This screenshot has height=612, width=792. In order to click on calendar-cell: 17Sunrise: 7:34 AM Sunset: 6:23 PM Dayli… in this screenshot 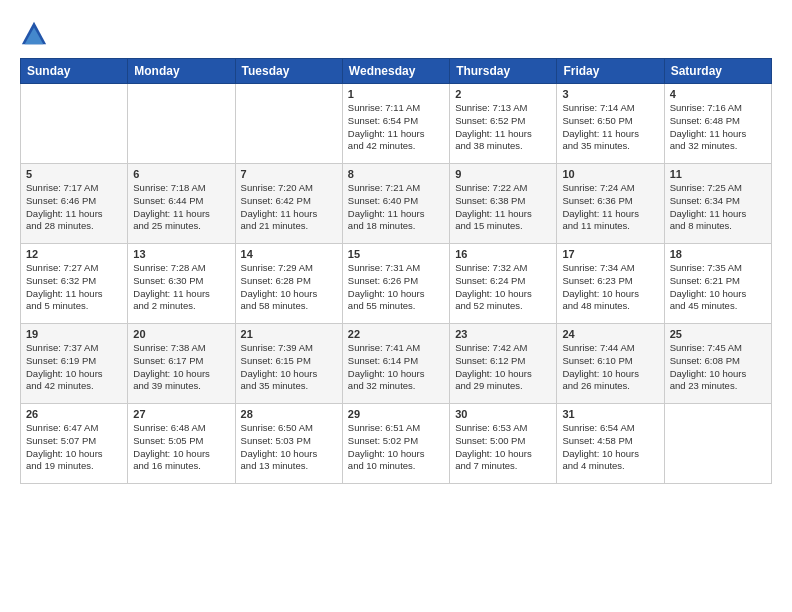, I will do `click(610, 284)`.